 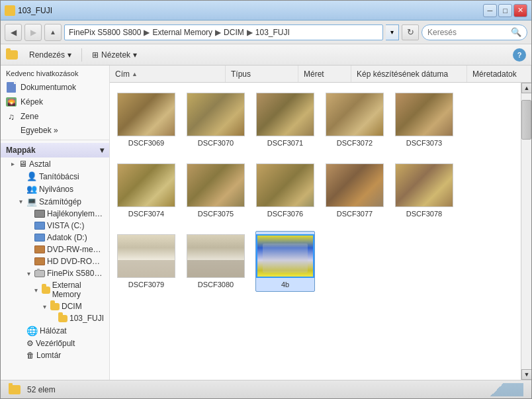 What do you see at coordinates (179, 32) in the screenshot?
I see `path-text: FinePix S5800 S800 ▶ External Memory ▶ D…` at bounding box center [179, 32].